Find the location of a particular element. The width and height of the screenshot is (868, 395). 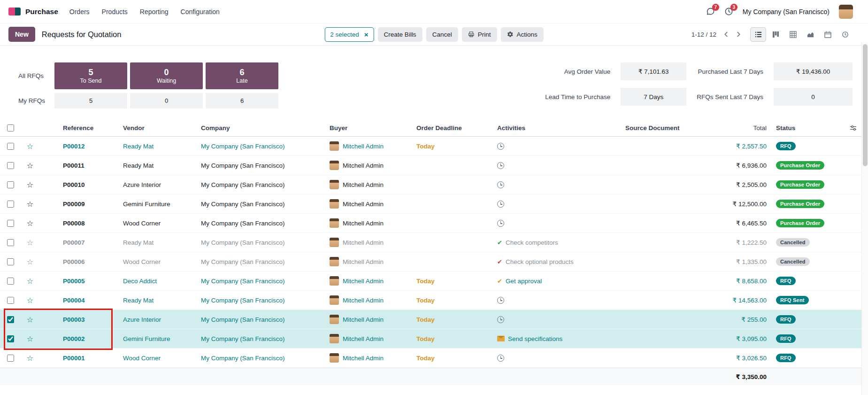

activity-label: Check competitors is located at coordinates (532, 242).